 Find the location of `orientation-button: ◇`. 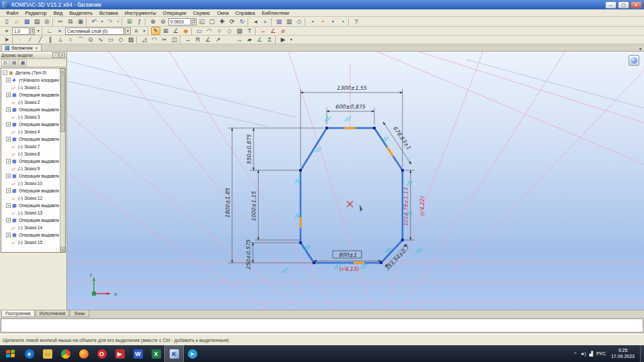

orientation-button: ◇ is located at coordinates (299, 21).